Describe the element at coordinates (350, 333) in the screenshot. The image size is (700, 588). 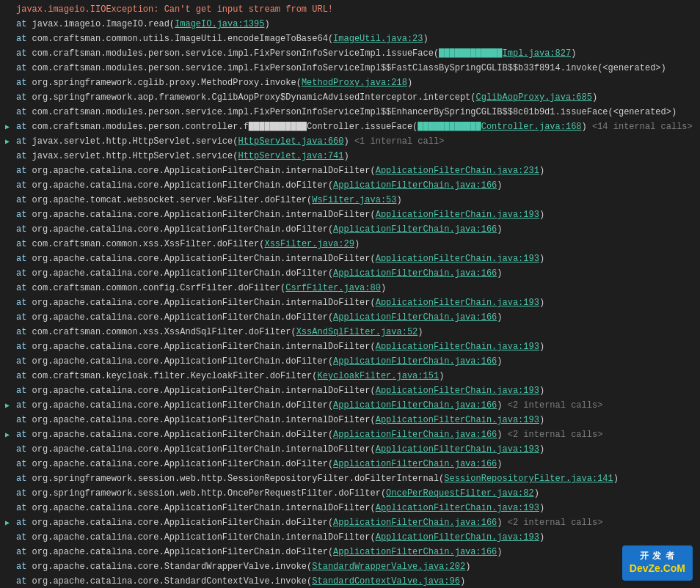
I see `stack-line: at com.craftsman.common.xss.XssAndSqlFil…` at that location.